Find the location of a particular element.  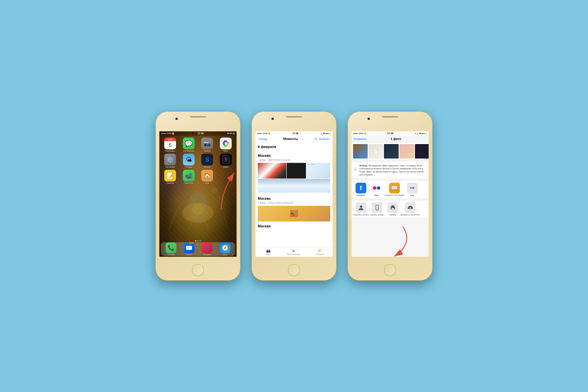

ibooks-label: Сохранить PDF в iBooks is located at coordinates (394, 195).